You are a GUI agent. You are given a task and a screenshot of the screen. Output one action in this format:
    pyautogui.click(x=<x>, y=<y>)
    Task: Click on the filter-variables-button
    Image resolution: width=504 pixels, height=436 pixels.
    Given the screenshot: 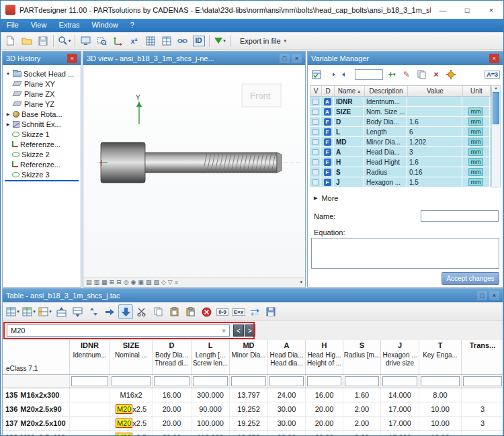 What is the action you would take?
    pyautogui.click(x=317, y=75)
    